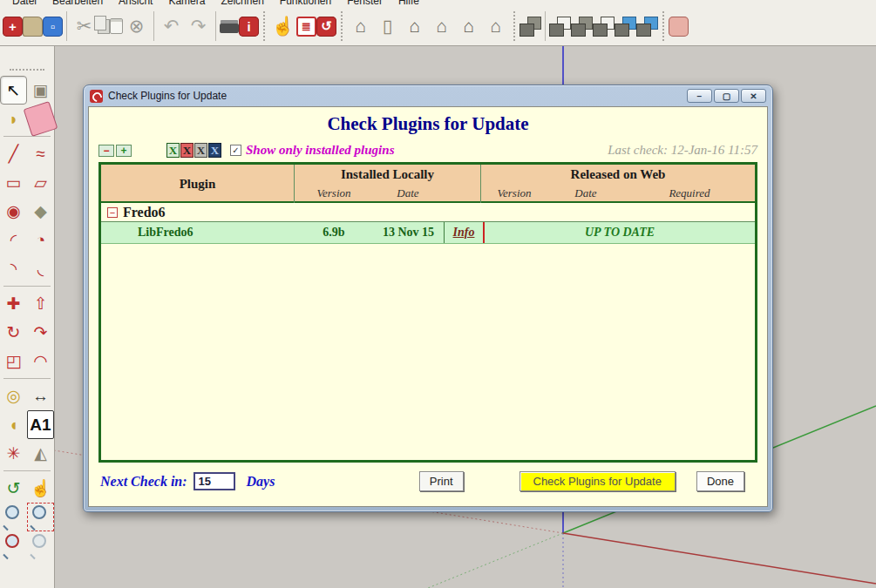  I want to click on green-axis-dotted, so click(495, 561).